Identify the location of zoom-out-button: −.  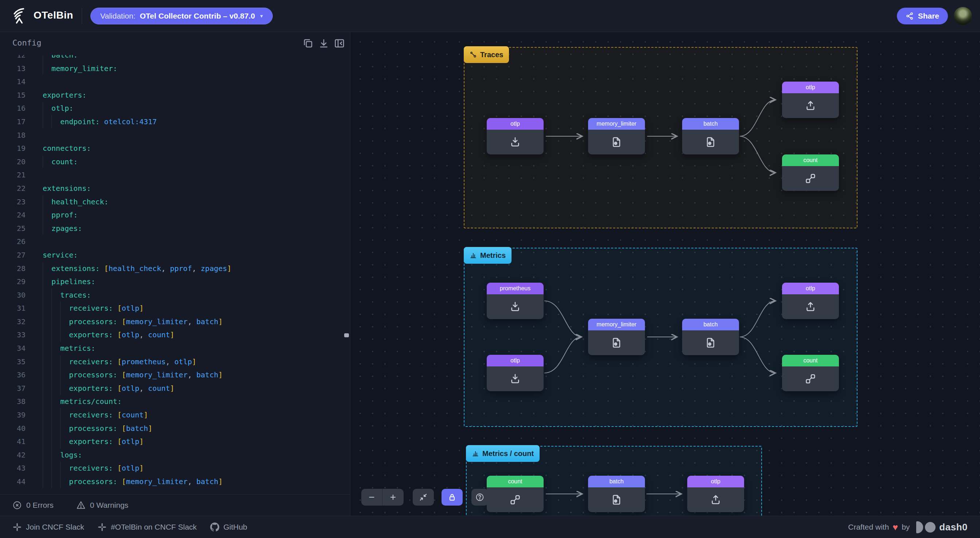
(372, 497).